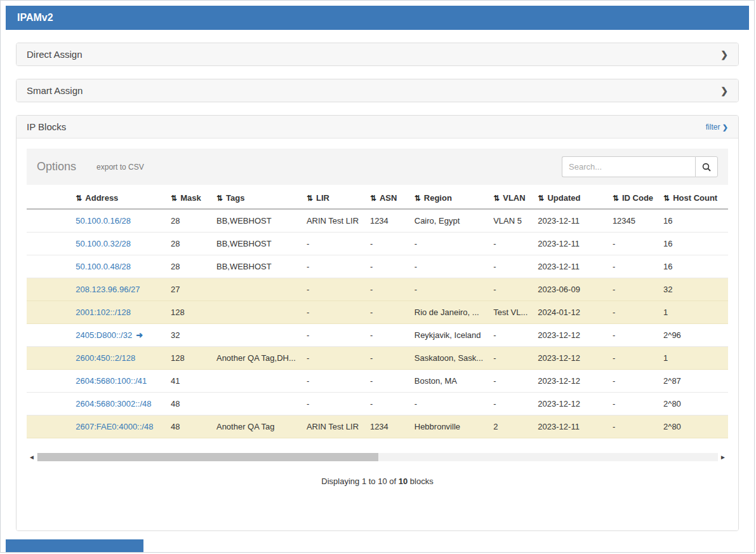  What do you see at coordinates (449, 427) in the screenshot?
I see `region-cell: Hebbronville` at bounding box center [449, 427].